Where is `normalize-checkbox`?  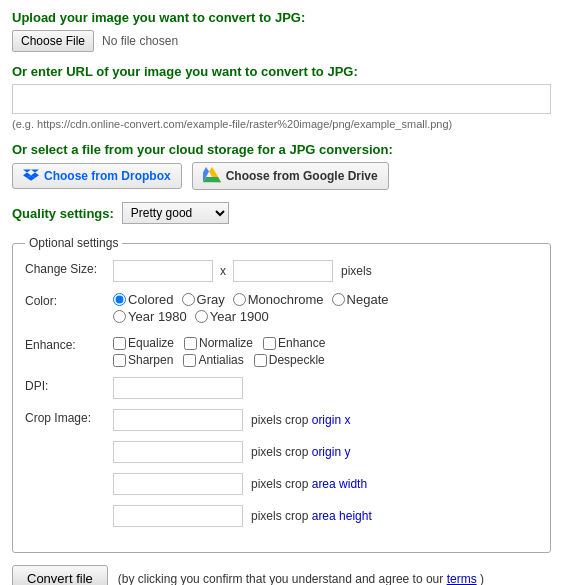
normalize-checkbox is located at coordinates (190, 344).